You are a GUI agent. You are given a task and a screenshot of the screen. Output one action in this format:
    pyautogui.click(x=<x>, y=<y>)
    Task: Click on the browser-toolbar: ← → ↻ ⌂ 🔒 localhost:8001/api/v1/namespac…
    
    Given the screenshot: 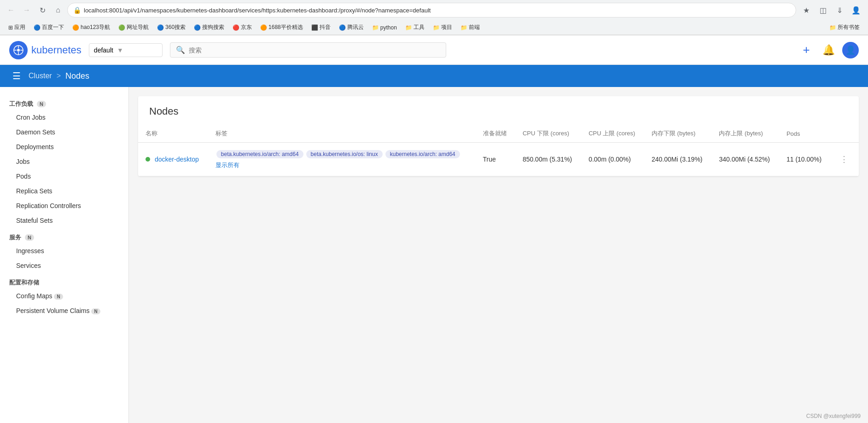 What is the action you would take?
    pyautogui.click(x=434, y=10)
    